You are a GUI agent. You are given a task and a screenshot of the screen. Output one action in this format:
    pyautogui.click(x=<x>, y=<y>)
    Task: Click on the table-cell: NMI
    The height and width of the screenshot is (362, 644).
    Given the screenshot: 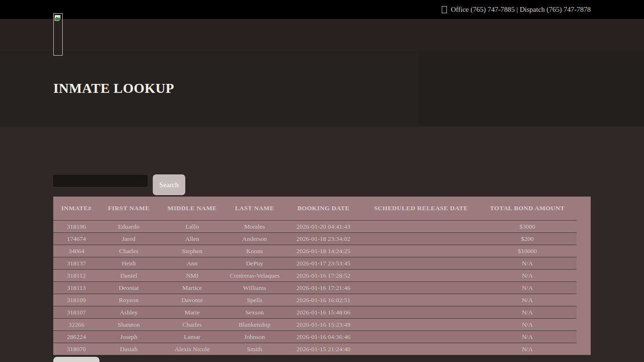 What is the action you would take?
    pyautogui.click(x=192, y=276)
    